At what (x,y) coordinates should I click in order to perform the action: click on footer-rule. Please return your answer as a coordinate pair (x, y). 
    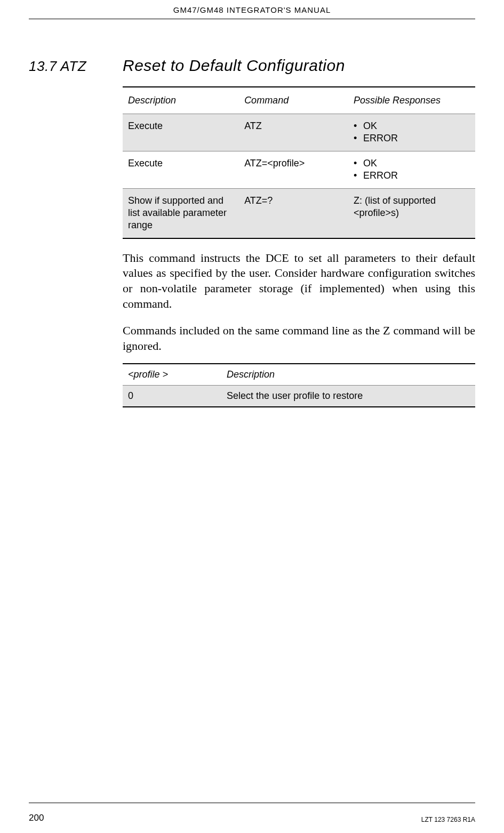
    Looking at the image, I should click on (252, 803).